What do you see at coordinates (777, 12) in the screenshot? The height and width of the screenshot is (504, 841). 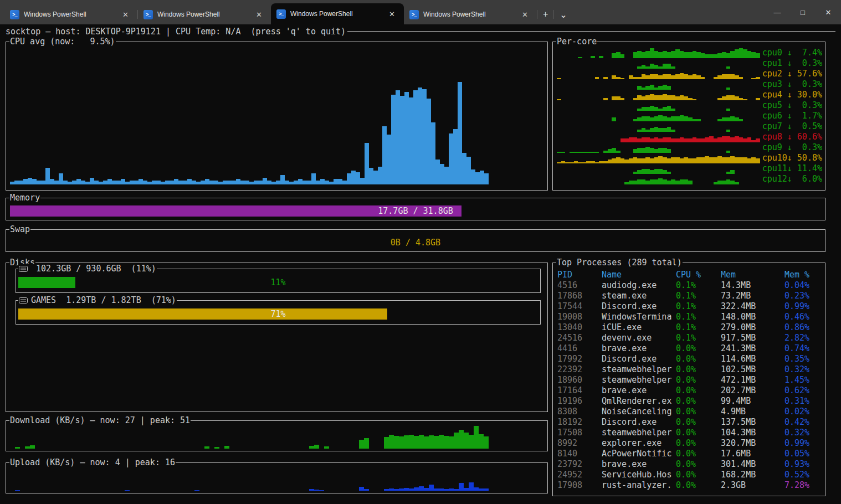 I see `minimize-button: —` at bounding box center [777, 12].